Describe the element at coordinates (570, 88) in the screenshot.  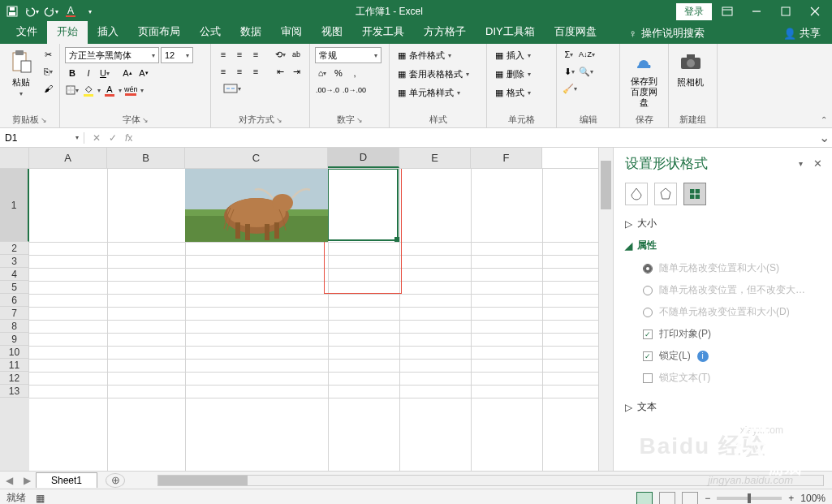
I see `clear-icon: 🧹▾` at that location.